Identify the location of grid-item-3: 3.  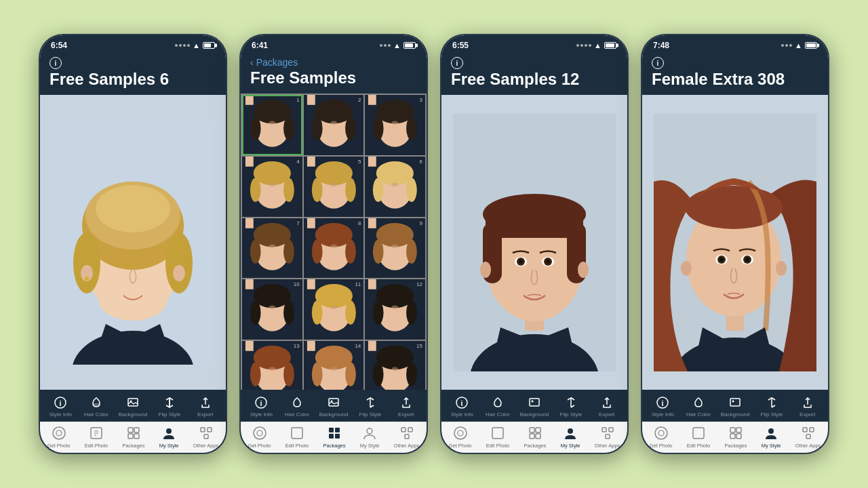
(395, 125).